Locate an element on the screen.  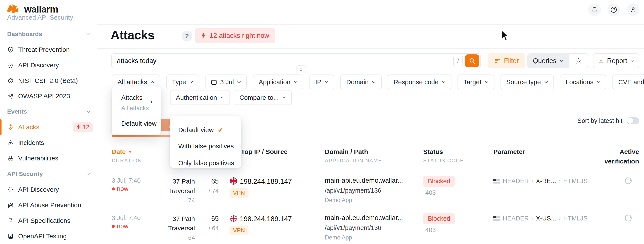
favorite-queries-button: ☆ is located at coordinates (579, 61).